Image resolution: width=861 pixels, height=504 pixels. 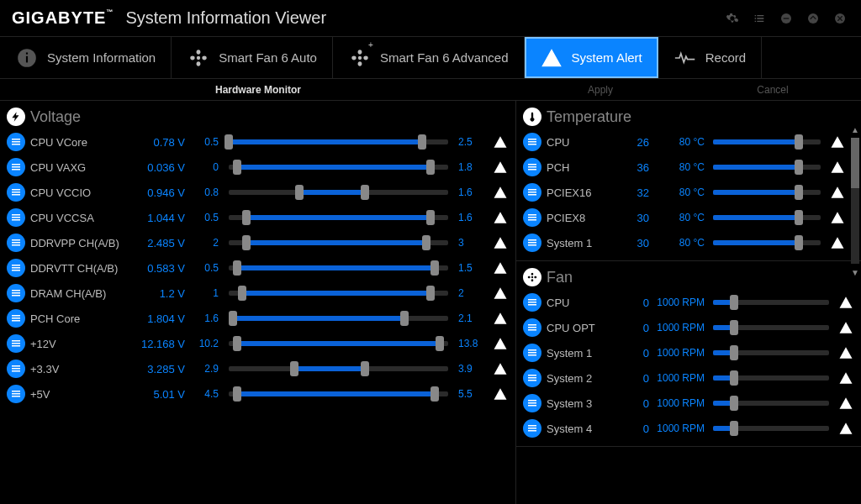 What do you see at coordinates (710, 57) in the screenshot?
I see `tab-record: Record` at bounding box center [710, 57].